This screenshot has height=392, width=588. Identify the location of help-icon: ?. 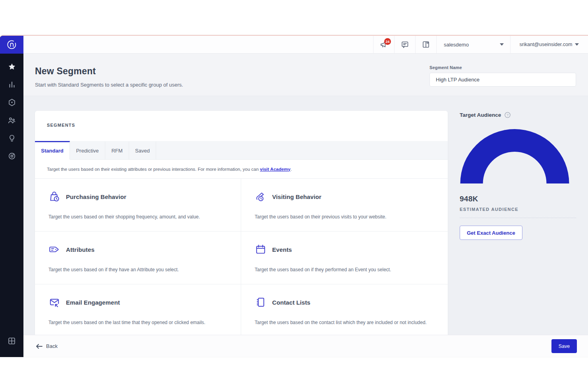
(508, 115).